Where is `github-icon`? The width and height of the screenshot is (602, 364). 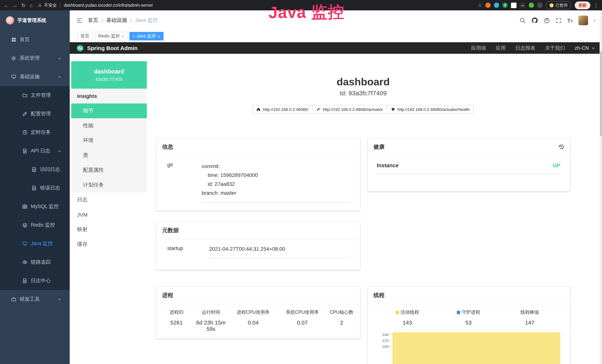 github-icon is located at coordinates (535, 21).